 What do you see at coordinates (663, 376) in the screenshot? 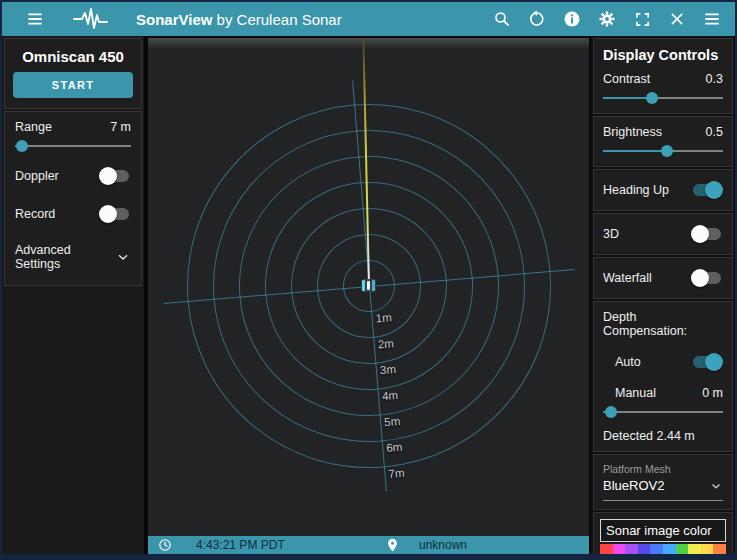
I see `depth-compensation-section: Depth Compensation: Auto Manual 0 m Dete…` at bounding box center [663, 376].